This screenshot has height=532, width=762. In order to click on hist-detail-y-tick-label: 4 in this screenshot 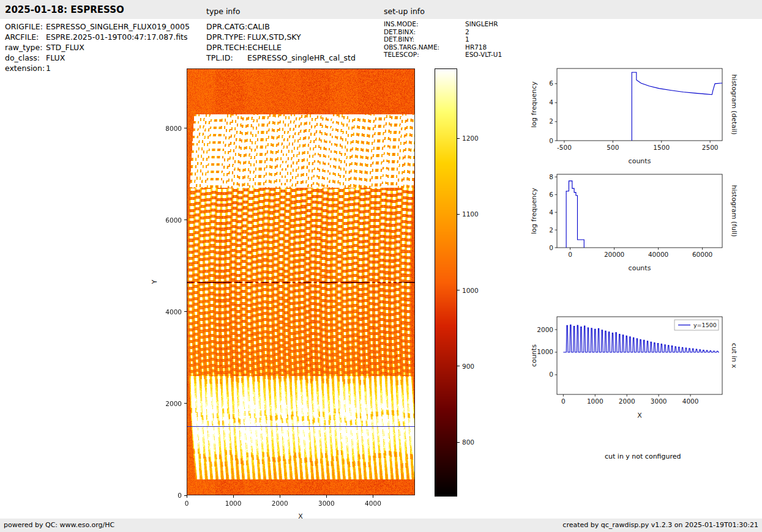, I will do `click(551, 102)`.